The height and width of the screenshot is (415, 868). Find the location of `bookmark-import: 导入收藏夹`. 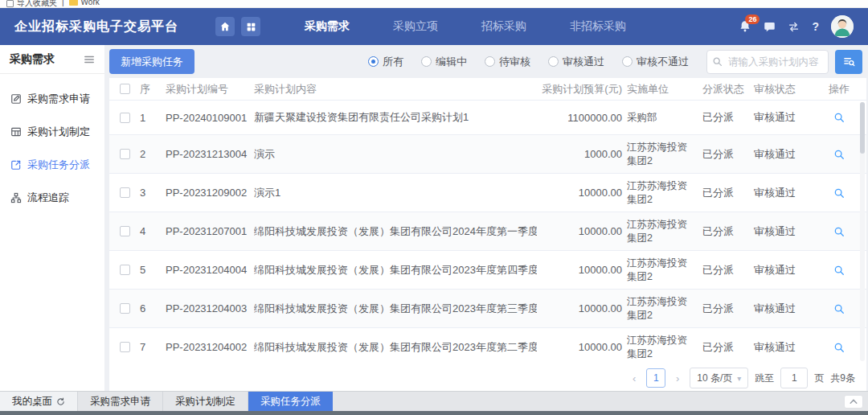

bookmark-import: 导入收藏夹 is located at coordinates (32, 4).